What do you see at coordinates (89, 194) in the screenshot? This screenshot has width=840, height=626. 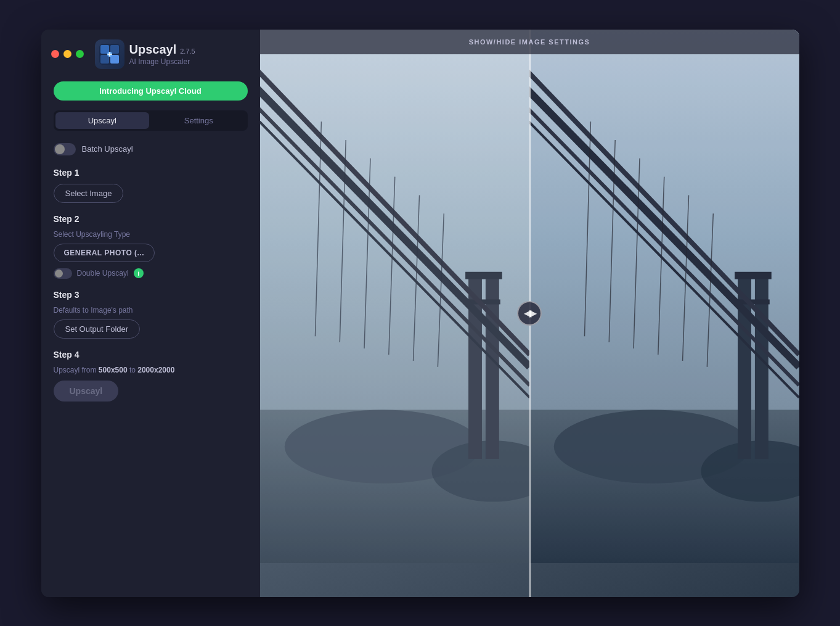 I see `select-image-button: Select Image` at bounding box center [89, 194].